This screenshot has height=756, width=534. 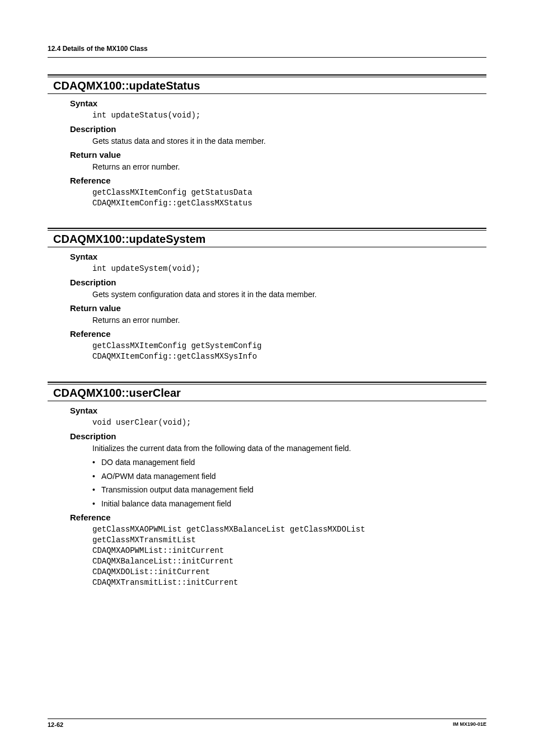 I want to click on bullet-list: DO data management fieldAO/PWM data mana…, so click(x=289, y=483).